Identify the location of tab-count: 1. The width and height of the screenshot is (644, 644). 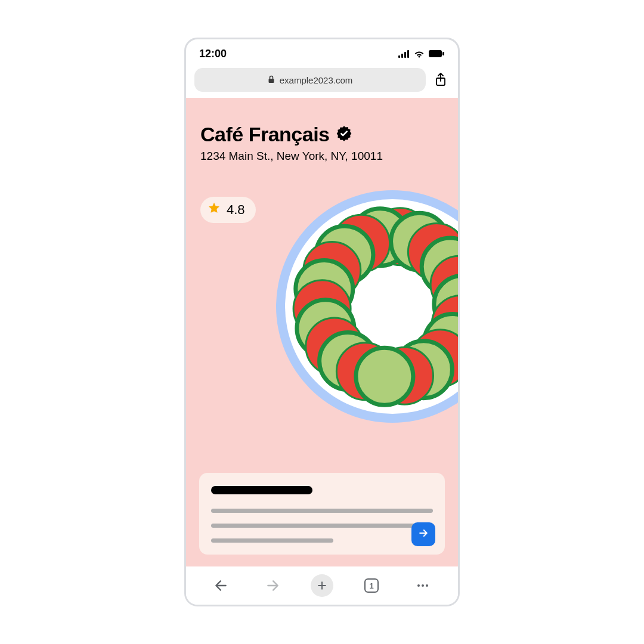
(371, 586).